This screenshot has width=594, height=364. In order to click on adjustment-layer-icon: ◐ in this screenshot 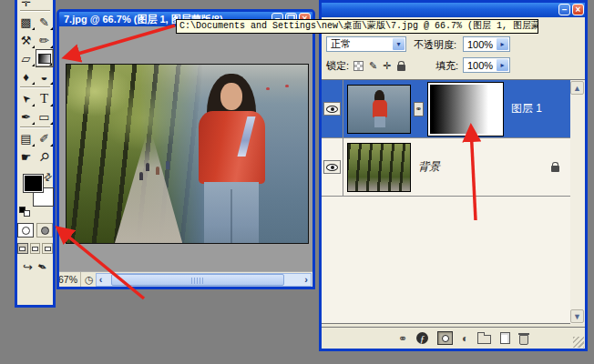, I will do `click(465, 339)`.